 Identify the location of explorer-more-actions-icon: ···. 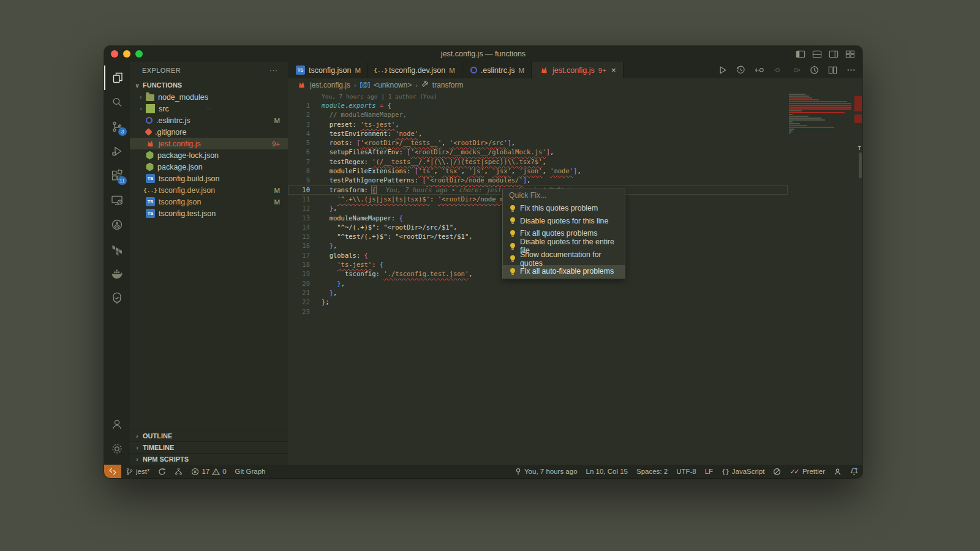
(274, 70).